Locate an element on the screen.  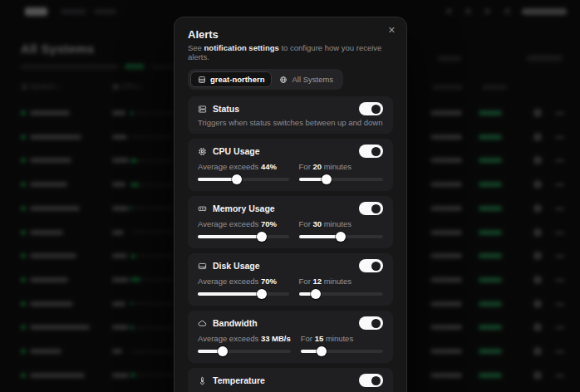
memory-duration-slider is located at coordinates (341, 236).